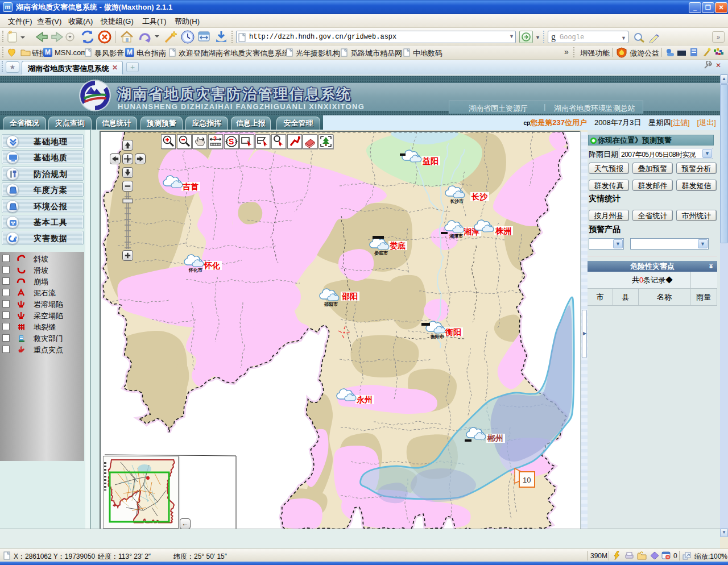 The height and width of the screenshot is (565, 728). What do you see at coordinates (430, 161) in the screenshot?
I see `svg-text: 益阳` at bounding box center [430, 161].